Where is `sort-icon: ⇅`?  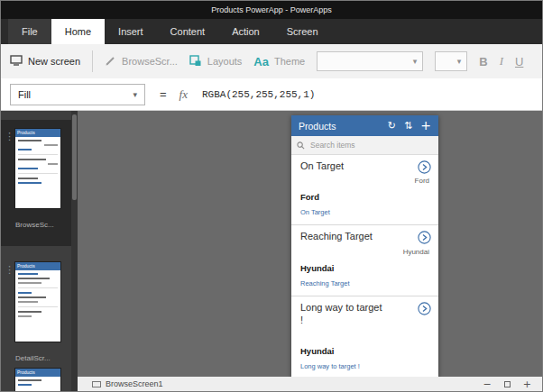 sort-icon: ⇅ is located at coordinates (408, 126).